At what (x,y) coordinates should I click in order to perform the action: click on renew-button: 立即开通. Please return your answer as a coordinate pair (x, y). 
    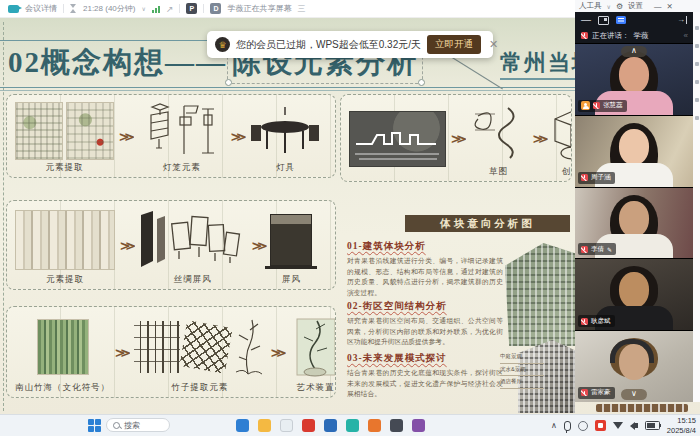
    Looking at the image, I should click on (454, 44).